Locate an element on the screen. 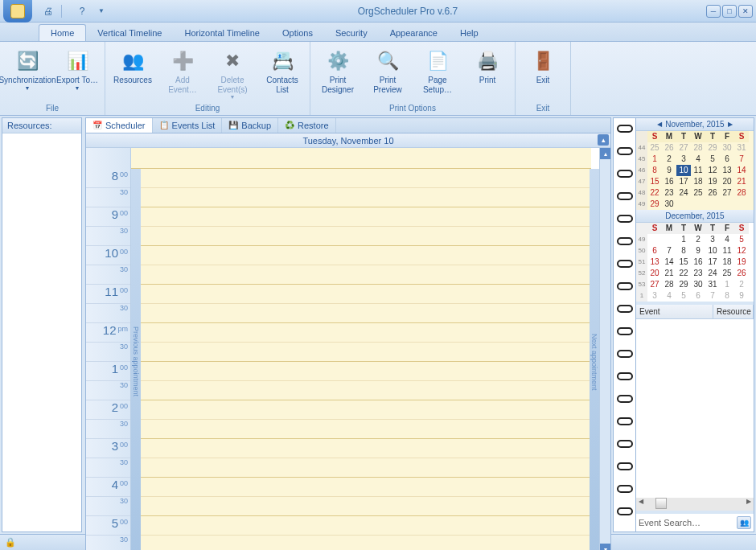 The width and height of the screenshot is (756, 550). calendar-day: 3 is located at coordinates (684, 159).